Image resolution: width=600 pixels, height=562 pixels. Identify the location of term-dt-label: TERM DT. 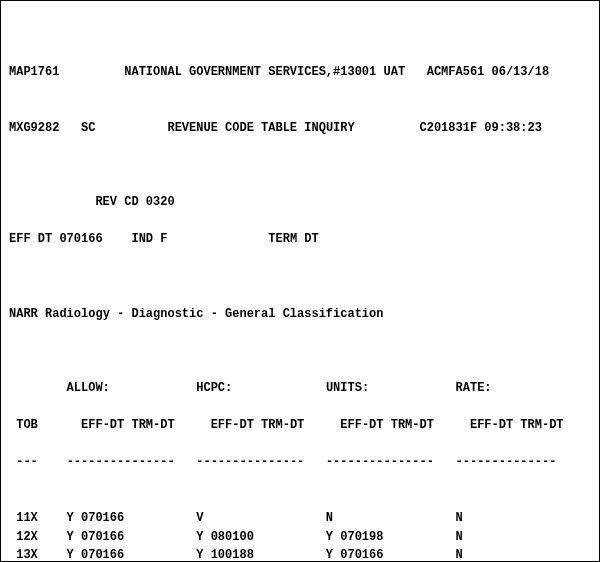
(293, 239).